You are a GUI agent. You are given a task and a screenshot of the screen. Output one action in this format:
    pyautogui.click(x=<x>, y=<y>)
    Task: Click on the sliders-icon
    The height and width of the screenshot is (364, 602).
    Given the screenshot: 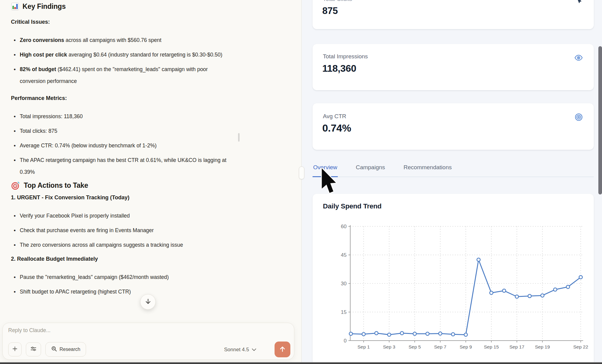 What is the action you would take?
    pyautogui.click(x=33, y=349)
    